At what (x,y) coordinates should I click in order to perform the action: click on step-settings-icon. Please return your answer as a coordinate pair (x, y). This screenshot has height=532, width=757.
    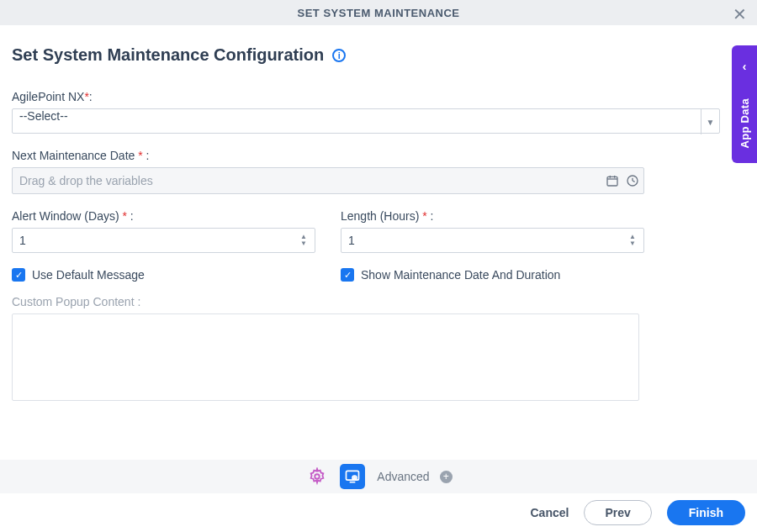
    Looking at the image, I should click on (317, 477).